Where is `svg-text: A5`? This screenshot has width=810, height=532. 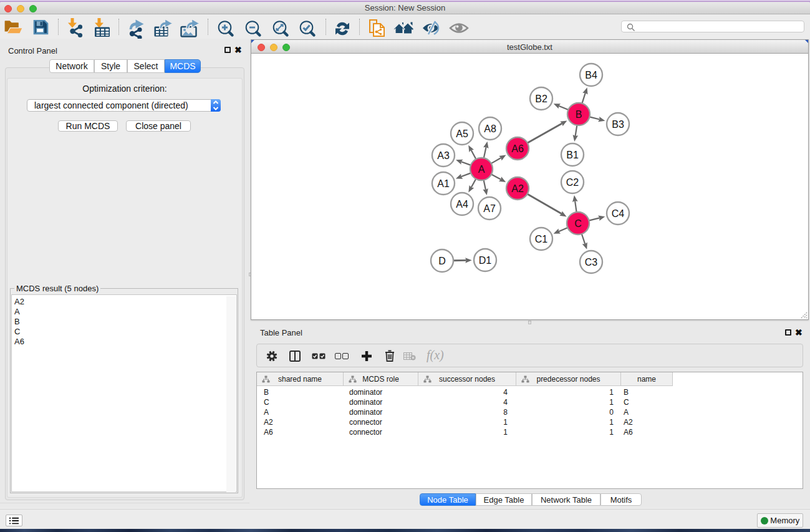 svg-text: A5 is located at coordinates (462, 133).